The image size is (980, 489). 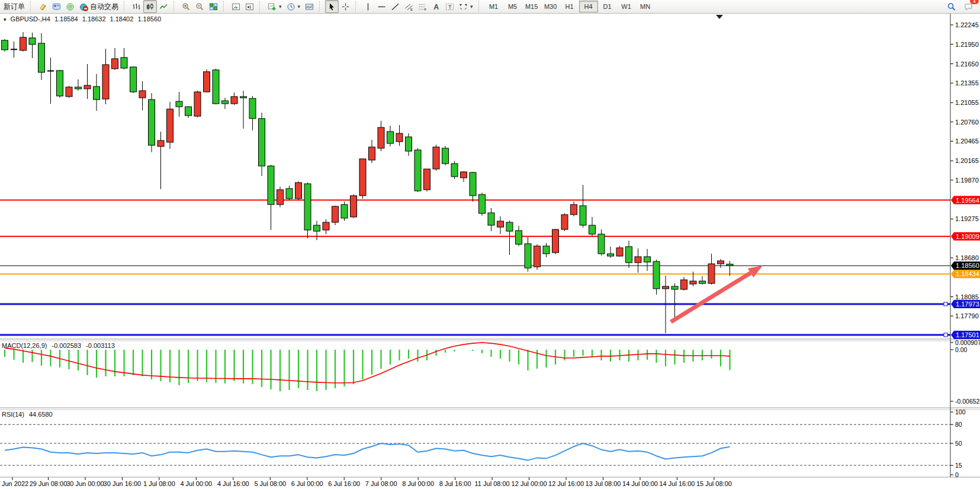 What do you see at coordinates (99, 7) in the screenshot?
I see `autotrade-button: 自动交易` at bounding box center [99, 7].